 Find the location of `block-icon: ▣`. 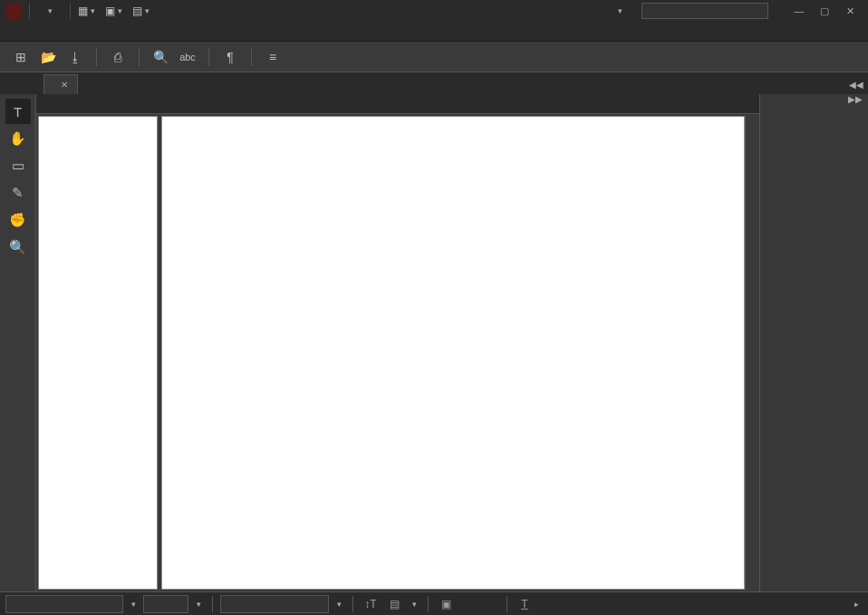

block-icon: ▣ is located at coordinates (446, 604).